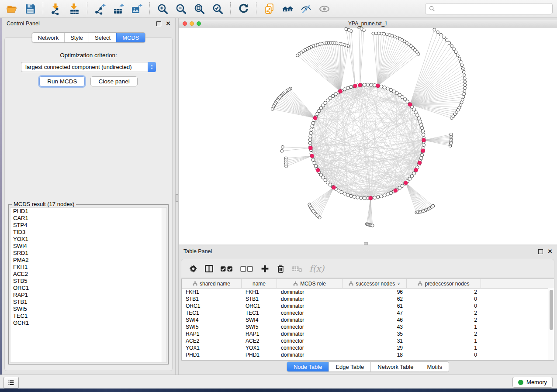  Describe the element at coordinates (287, 9) in the screenshot. I see `first-neighbors-button` at that location.